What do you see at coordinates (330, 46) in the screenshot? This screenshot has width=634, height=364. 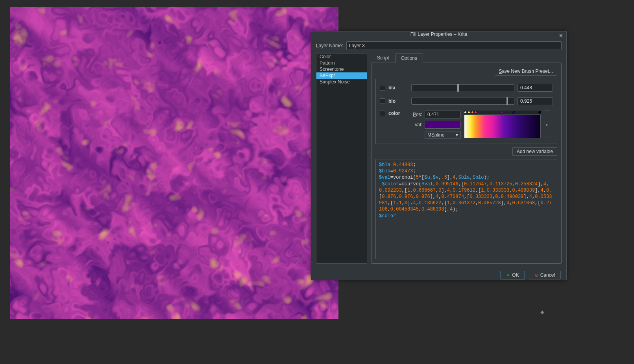 I see `layer-name-label: Layer Name:` at bounding box center [330, 46].